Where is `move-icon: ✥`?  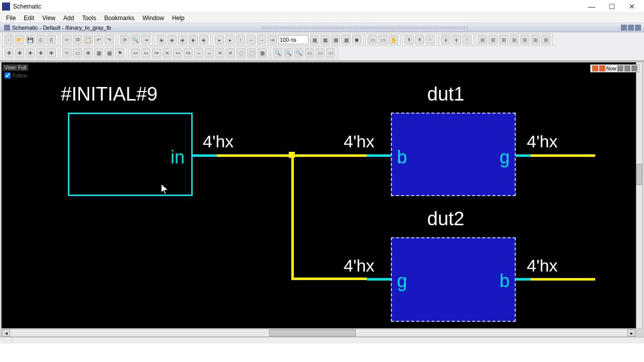 move-icon: ✥ is located at coordinates (88, 53).